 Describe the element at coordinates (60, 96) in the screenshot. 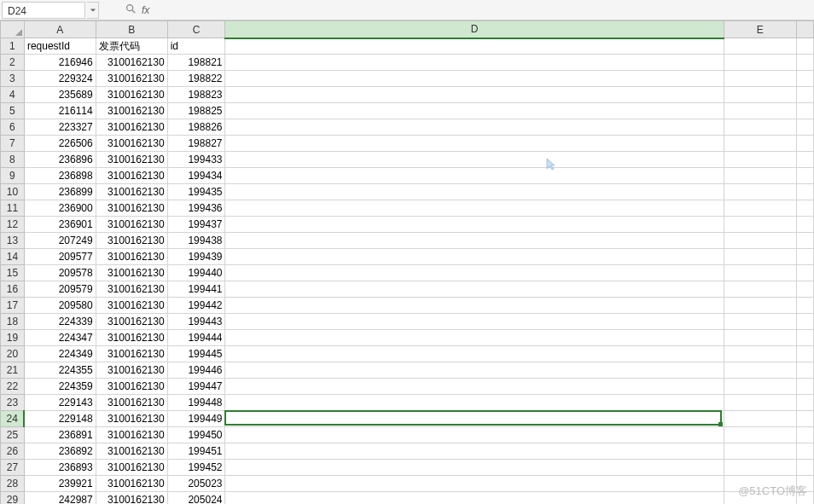

I see `cell: 235689` at that location.